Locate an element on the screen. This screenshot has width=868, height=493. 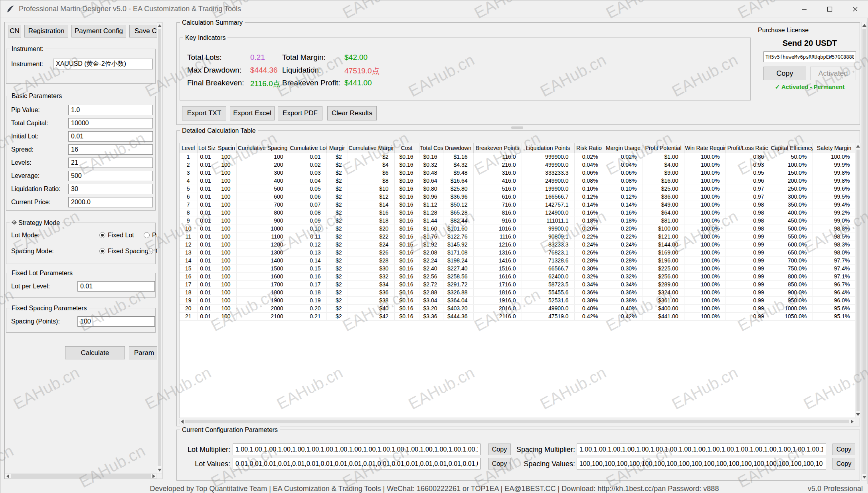
calculate-button: Calculate is located at coordinates (95, 353).